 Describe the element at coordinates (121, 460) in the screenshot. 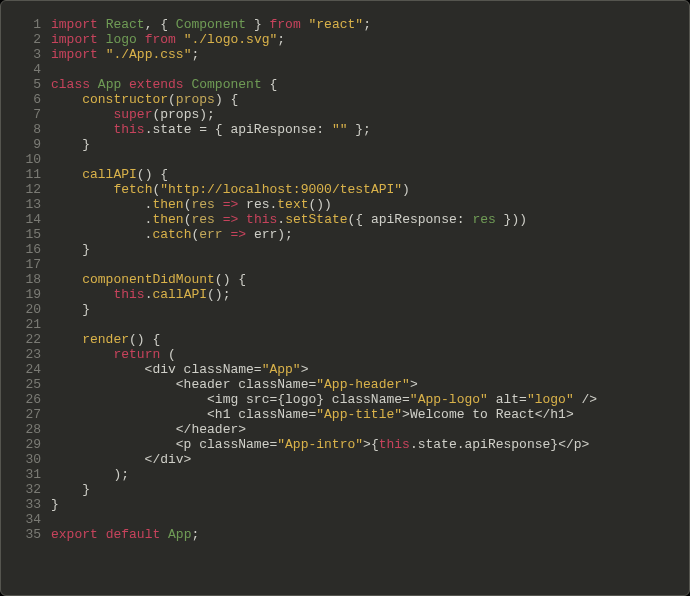

I see `token-pl: </div>` at that location.